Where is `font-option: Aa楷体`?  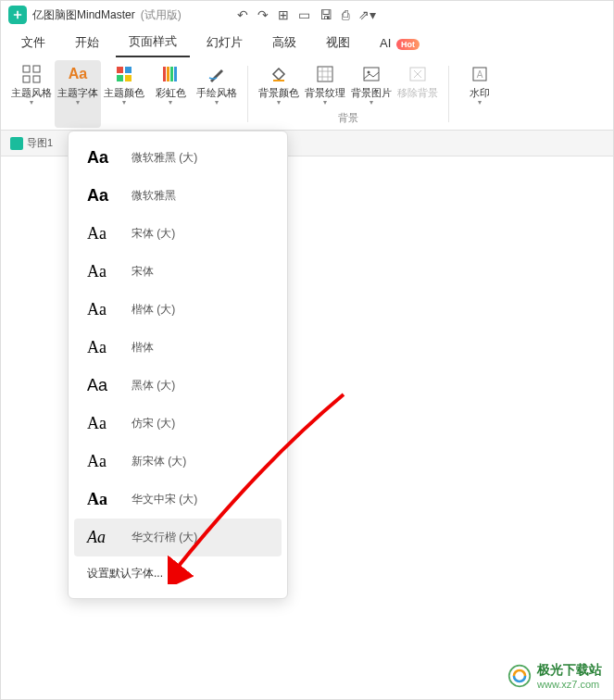
font-option: Aa楷体 is located at coordinates (178, 348).